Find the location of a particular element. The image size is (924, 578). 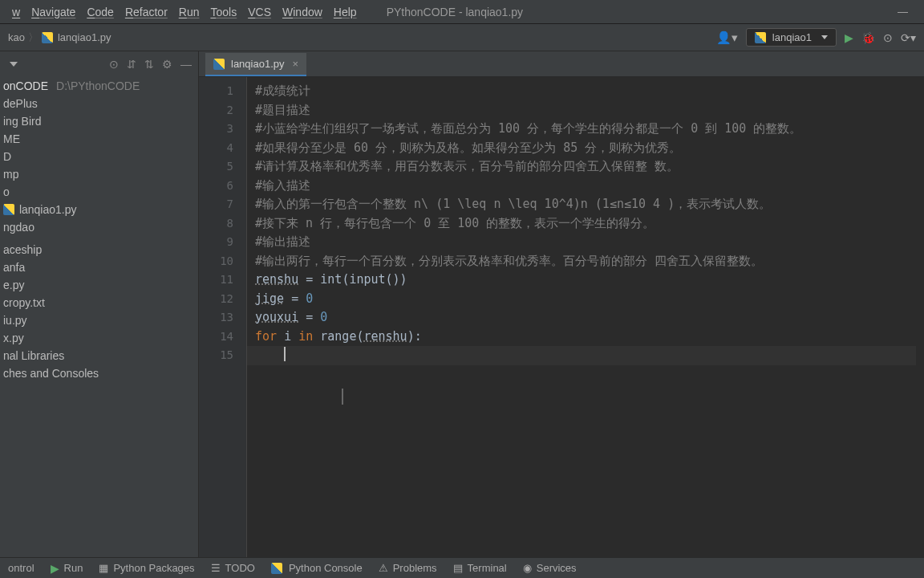

tree-item: x.py is located at coordinates (99, 338).